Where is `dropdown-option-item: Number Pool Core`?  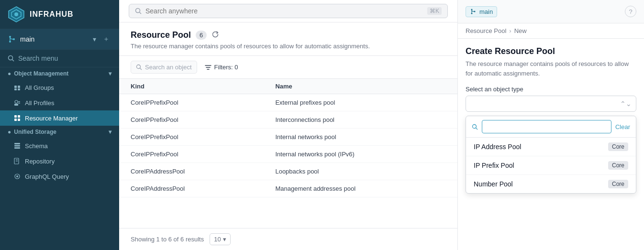 dropdown-option-item: Number Pool Core is located at coordinates (551, 184).